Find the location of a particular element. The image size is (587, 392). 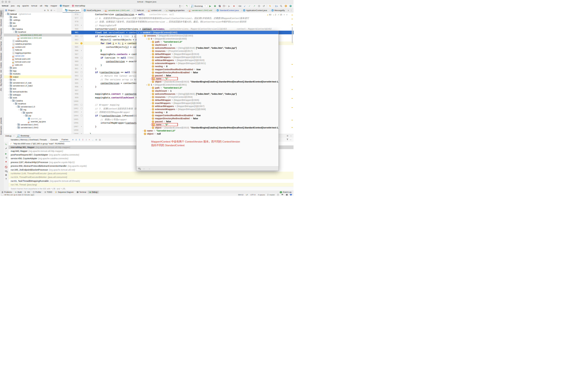

tree-row: Caservlet_jsp is located at coordinates (38, 119).